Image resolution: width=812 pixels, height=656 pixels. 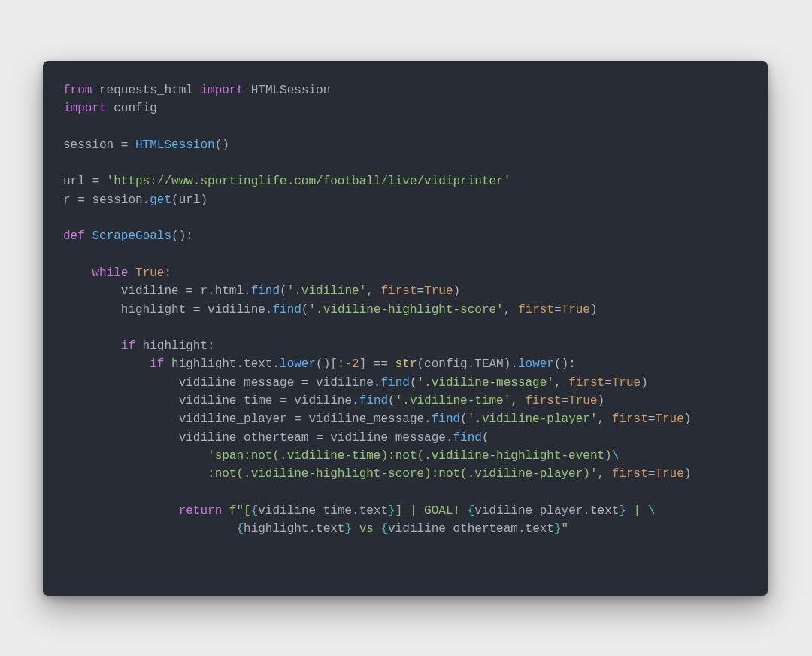 What do you see at coordinates (110, 273) in the screenshot?
I see `keyword: while` at bounding box center [110, 273].